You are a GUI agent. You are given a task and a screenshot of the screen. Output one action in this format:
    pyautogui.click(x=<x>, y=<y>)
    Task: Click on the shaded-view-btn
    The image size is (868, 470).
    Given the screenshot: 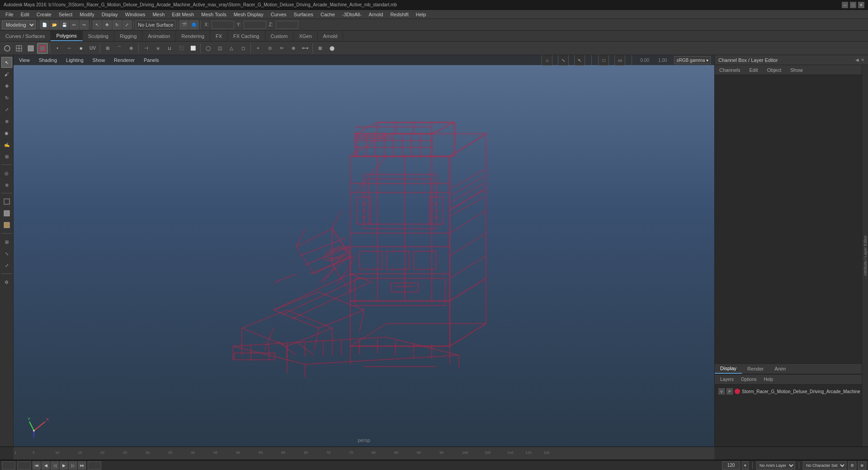 What is the action you would take?
    pyautogui.click(x=7, y=213)
    